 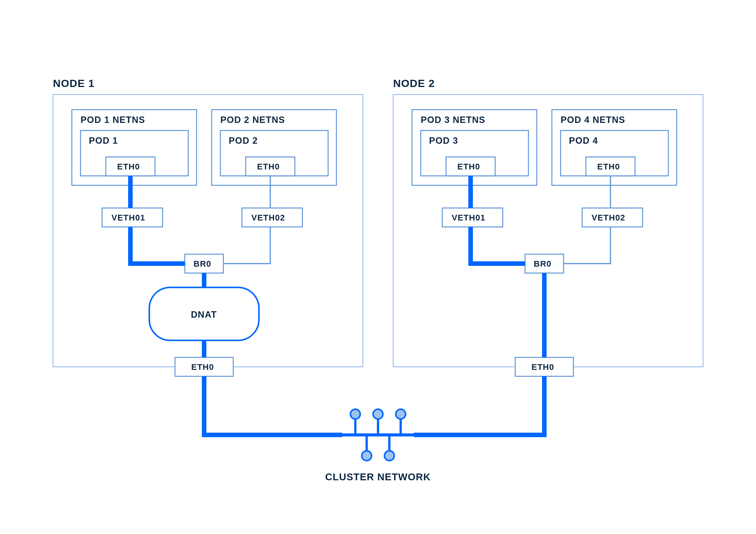 What do you see at coordinates (374, 430) in the screenshot?
I see `cluster-network: CLUSTER NETWORK` at bounding box center [374, 430].